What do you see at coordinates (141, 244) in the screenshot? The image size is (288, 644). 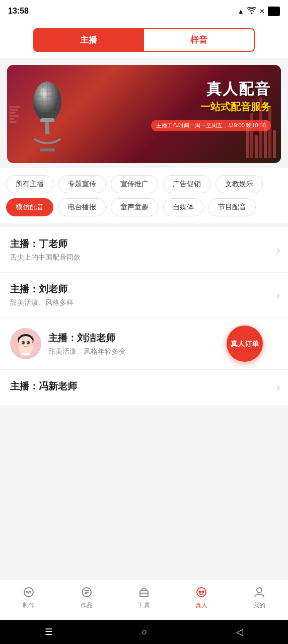 I see `broadcaster-name-0: 主播：丁老师` at bounding box center [141, 244].